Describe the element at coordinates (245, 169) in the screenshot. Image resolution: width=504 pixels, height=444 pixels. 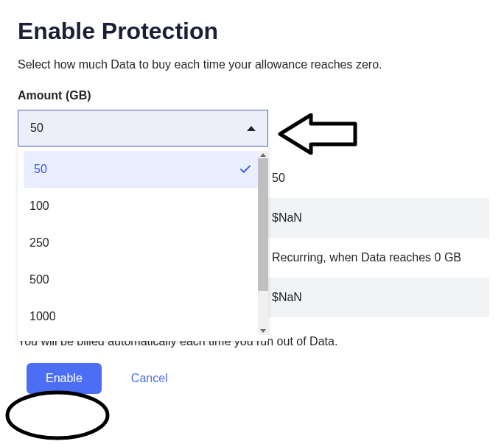
I see `check-icon` at that location.